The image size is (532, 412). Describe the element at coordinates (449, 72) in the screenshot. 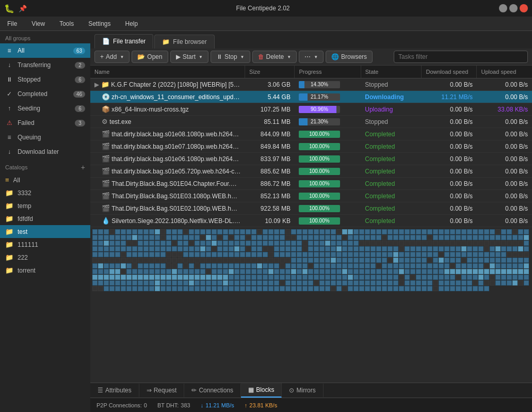

I see `col-header-dl-speed: Download speed` at that location.